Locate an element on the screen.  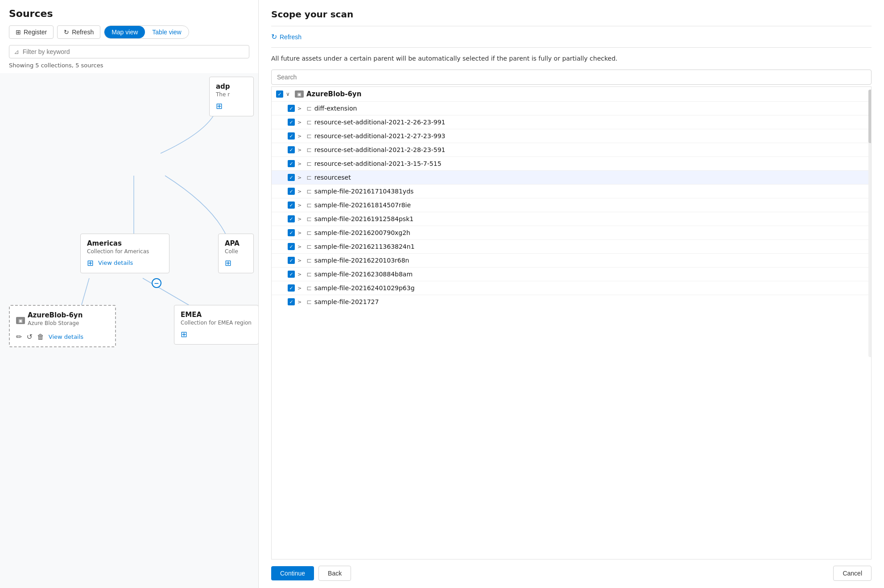
item-label-4: resource-set-additional-2021-3-15-7-515 is located at coordinates (591, 164).